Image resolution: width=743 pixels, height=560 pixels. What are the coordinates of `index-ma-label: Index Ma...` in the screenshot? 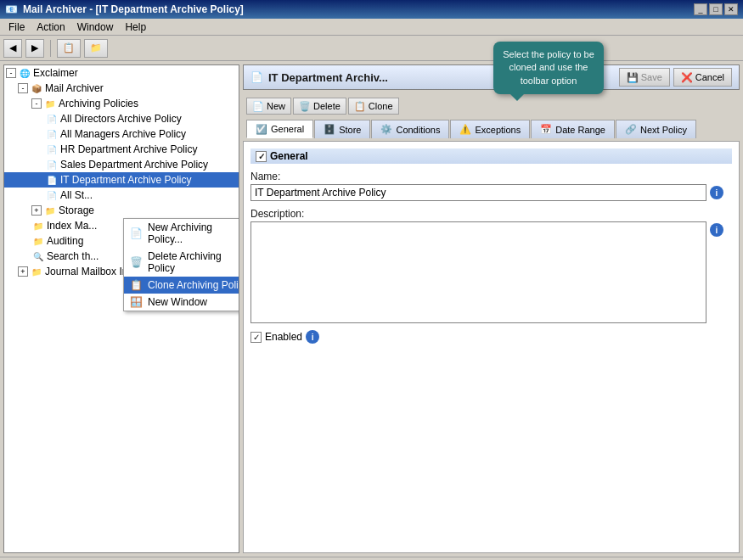 It's located at (71, 226).